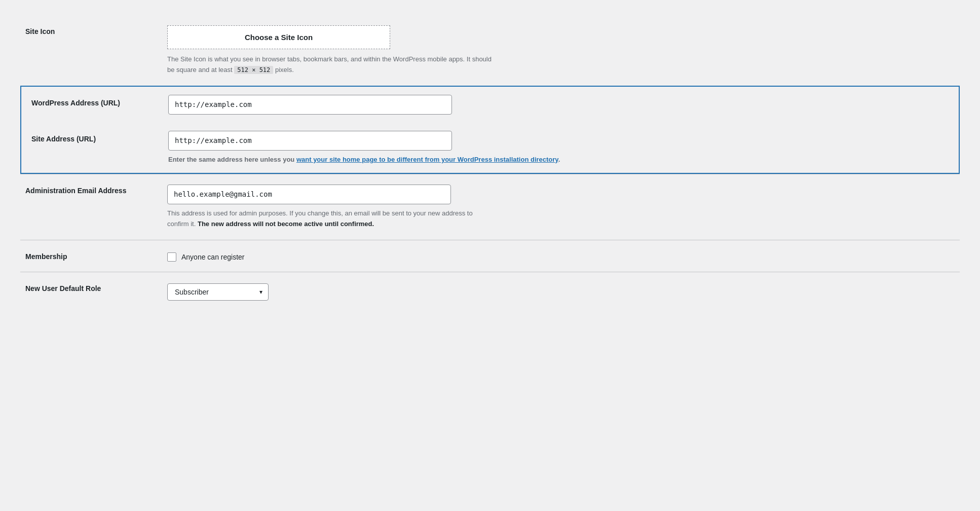 The image size is (980, 511). Describe the element at coordinates (213, 257) in the screenshot. I see `membership-checkbox-text: Anyone can register` at that location.